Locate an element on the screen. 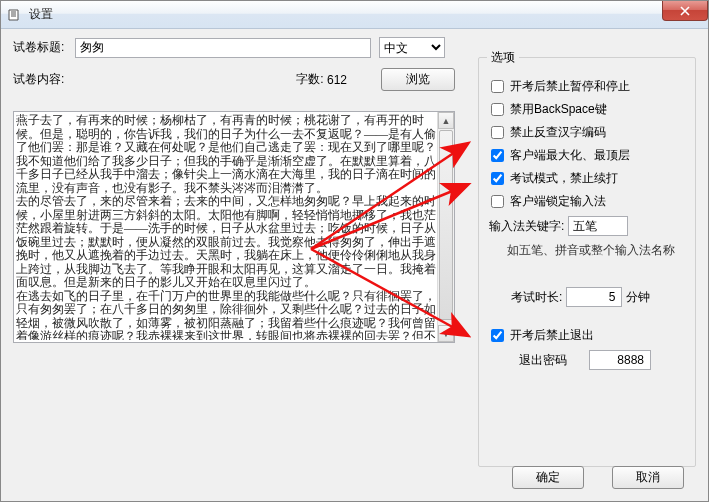 The width and height of the screenshot is (709, 502). checkbox-lockime-label: 客户端锁定输入法 is located at coordinates (558, 202).